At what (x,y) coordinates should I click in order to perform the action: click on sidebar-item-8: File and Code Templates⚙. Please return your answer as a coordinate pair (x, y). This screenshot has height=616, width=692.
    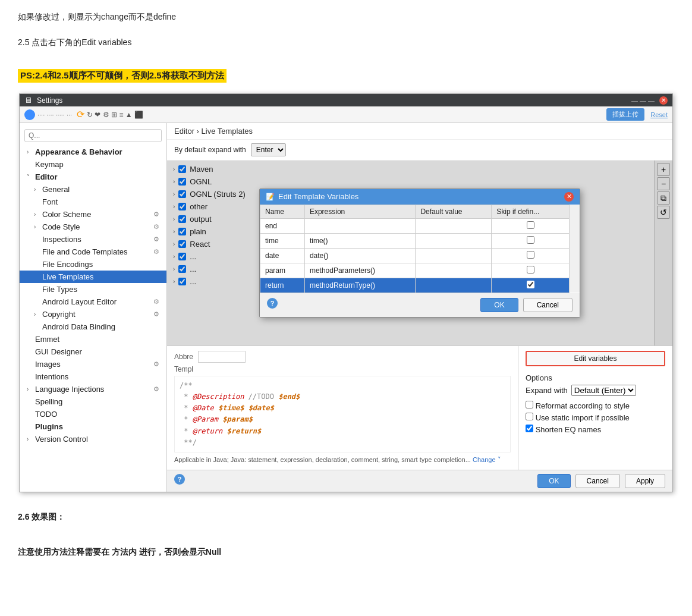
    Looking at the image, I should click on (93, 252).